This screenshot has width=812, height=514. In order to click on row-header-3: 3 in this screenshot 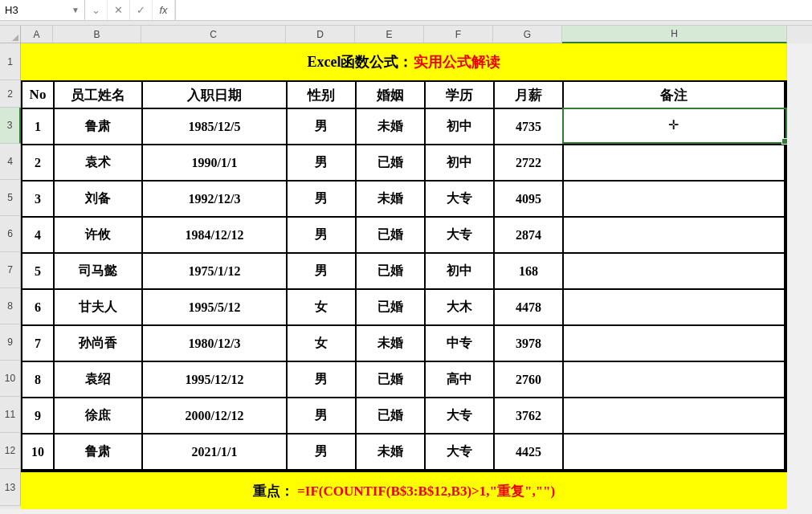, I will do `click(10, 125)`.